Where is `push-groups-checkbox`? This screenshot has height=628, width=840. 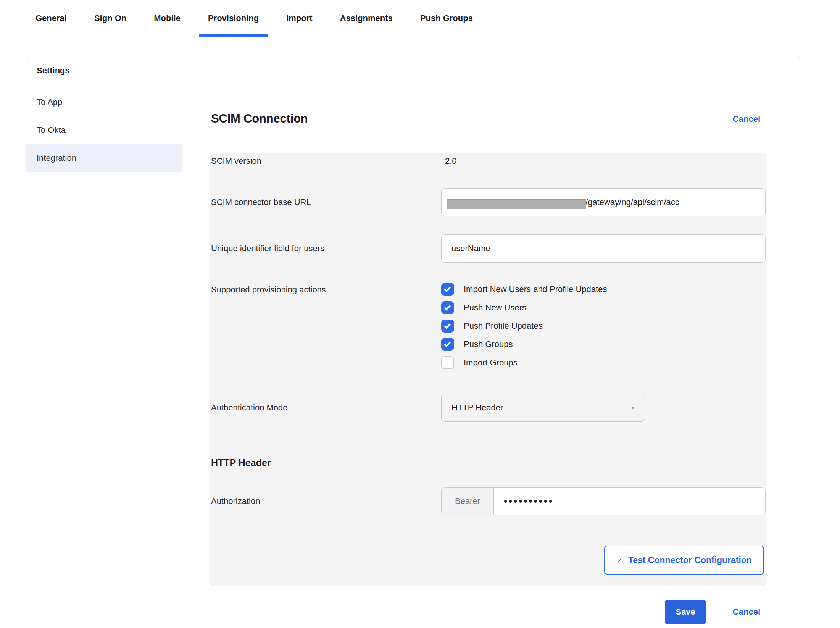
push-groups-checkbox is located at coordinates (448, 344).